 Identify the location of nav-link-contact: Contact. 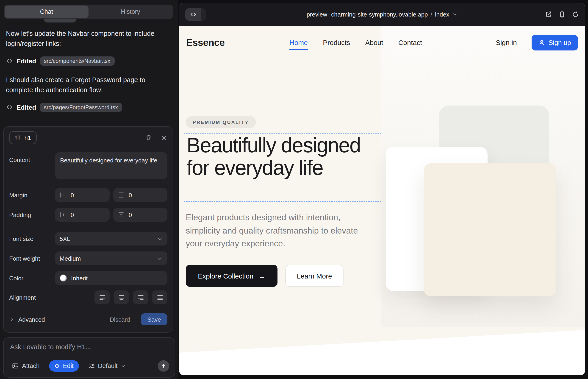
(410, 42).